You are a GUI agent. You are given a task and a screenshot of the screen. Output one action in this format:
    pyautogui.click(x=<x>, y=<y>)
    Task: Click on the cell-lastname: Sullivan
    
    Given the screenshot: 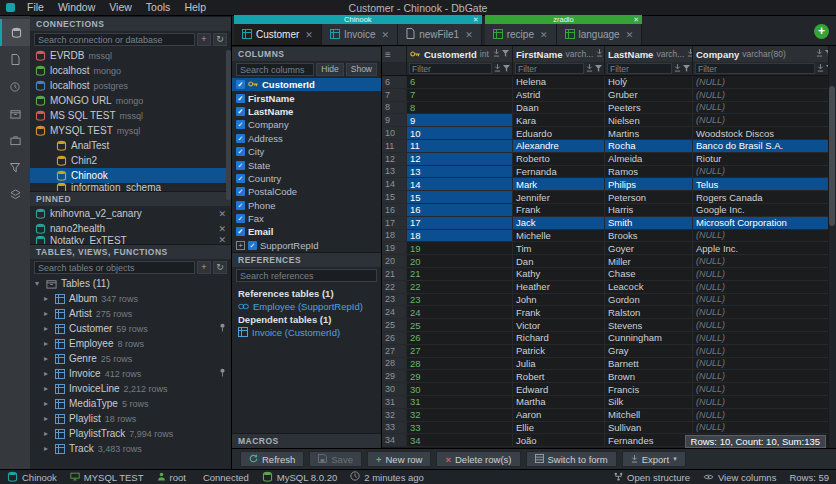 What is the action you would take?
    pyautogui.click(x=649, y=428)
    